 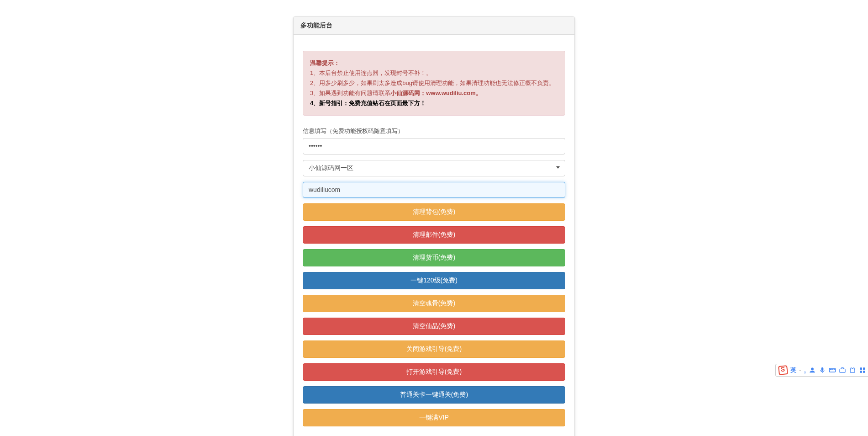 I want to click on punctuation-icon: ,, so click(x=805, y=370).